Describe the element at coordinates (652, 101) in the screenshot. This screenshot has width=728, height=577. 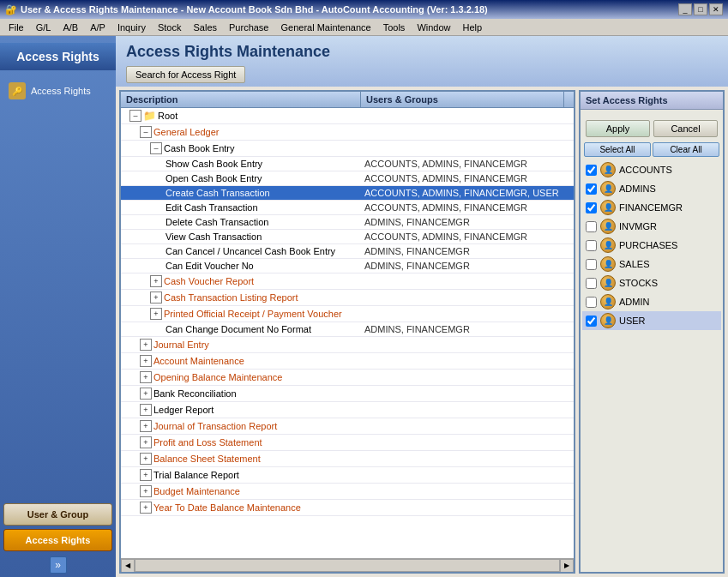
I see `rights-panel-header: Set Access Rights` at that location.